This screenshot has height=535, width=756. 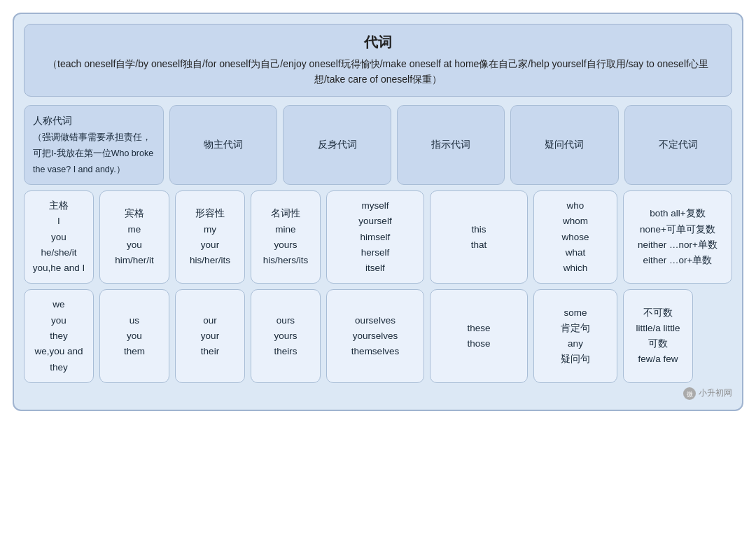 What do you see at coordinates (223, 145) in the screenshot?
I see `header-possessive-label: 物主代词` at bounding box center [223, 145].